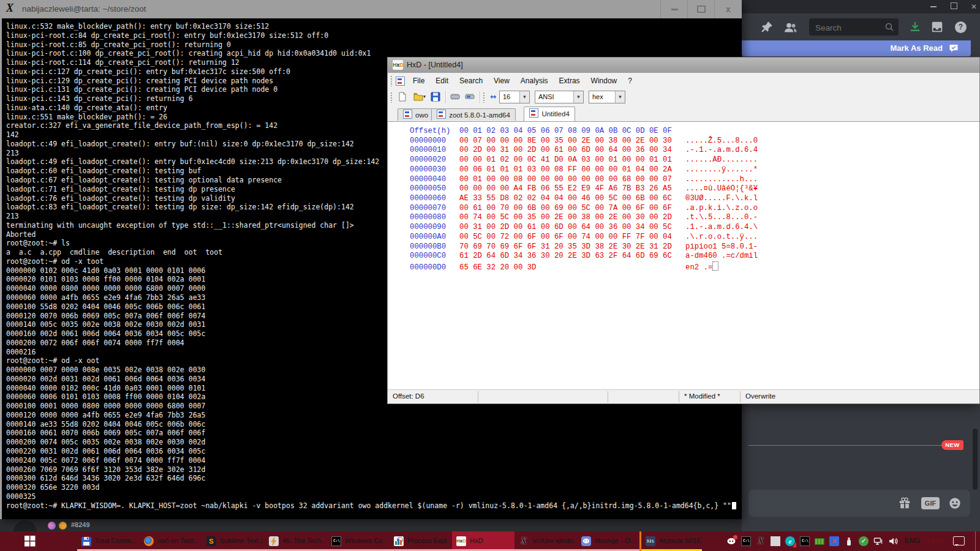 The image size is (980, 551). What do you see at coordinates (913, 541) in the screenshot?
I see `language-indicator: ENG` at bounding box center [913, 541].